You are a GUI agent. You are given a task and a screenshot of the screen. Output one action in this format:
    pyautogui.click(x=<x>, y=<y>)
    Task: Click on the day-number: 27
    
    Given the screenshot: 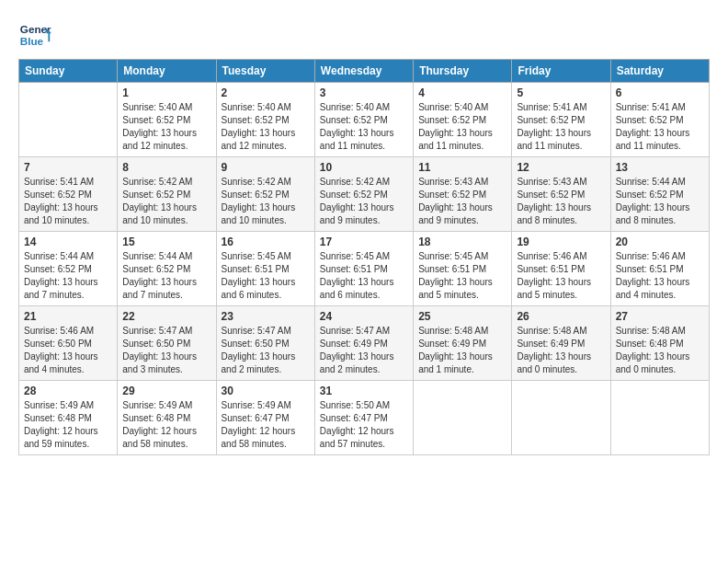 What is the action you would take?
    pyautogui.click(x=660, y=316)
    